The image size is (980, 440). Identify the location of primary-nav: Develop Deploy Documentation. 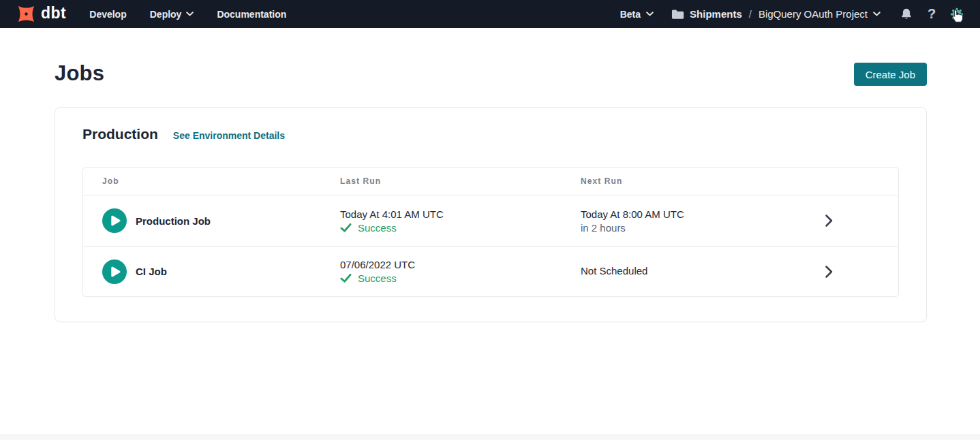
(188, 14).